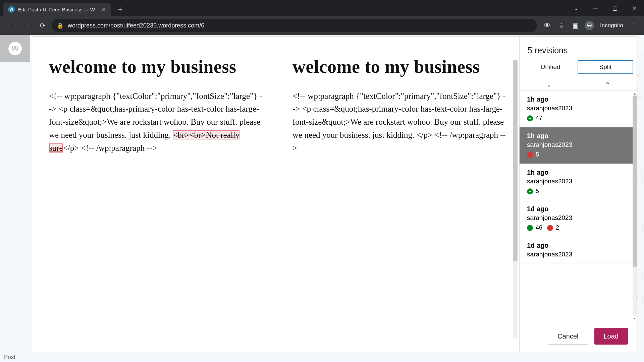  Describe the element at coordinates (294, 25) in the screenshot. I see `address-bar: 🔒 wordpress.com/post/uifeed20235.wordpre…` at that location.